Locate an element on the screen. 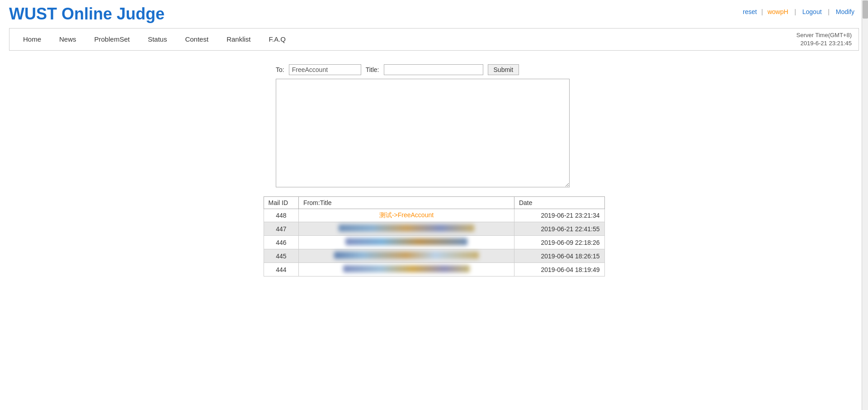  mail-title: 测试->FreeAccount is located at coordinates (407, 215).